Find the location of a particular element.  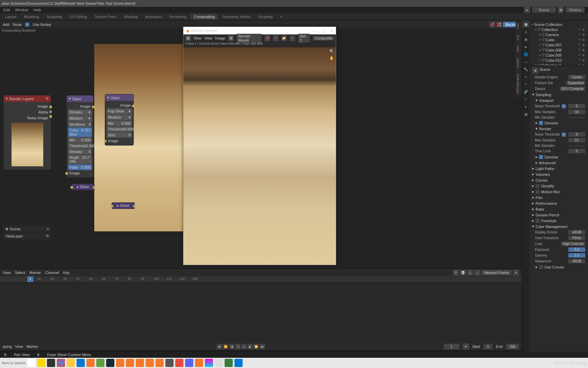

props-tab-scene: ◈ is located at coordinates (526, 47).